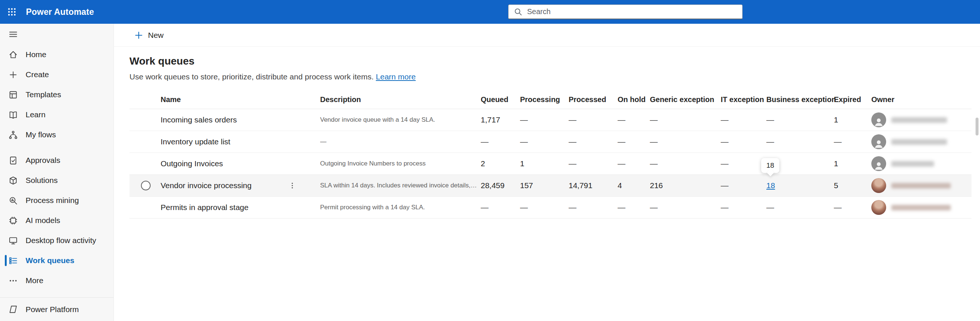 The width and height of the screenshot is (980, 321). What do you see at coordinates (52, 200) in the screenshot?
I see `sidebar-item-label: Process mining` at bounding box center [52, 200].